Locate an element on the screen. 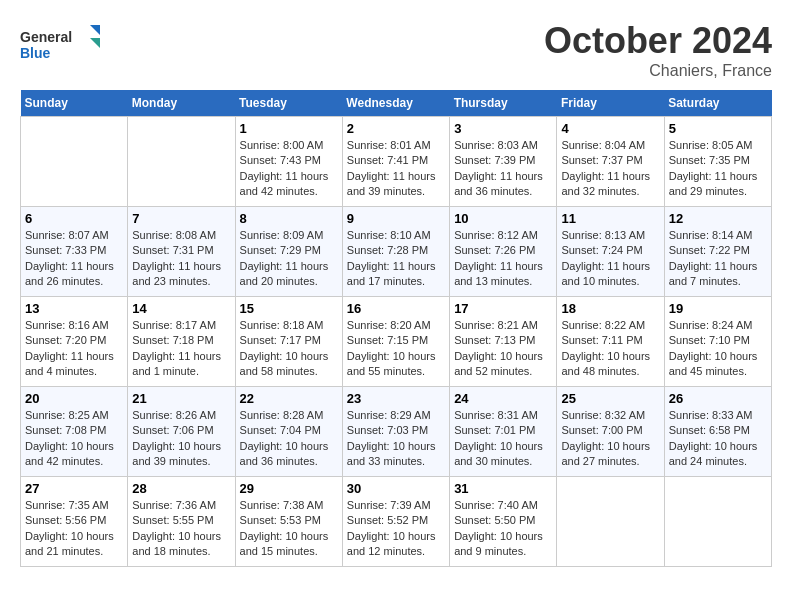 This screenshot has width=792, height=612. calendar-cell: 25Sunrise: 8:32 AM Sunset: 7:00 PM Dayli… is located at coordinates (610, 432).